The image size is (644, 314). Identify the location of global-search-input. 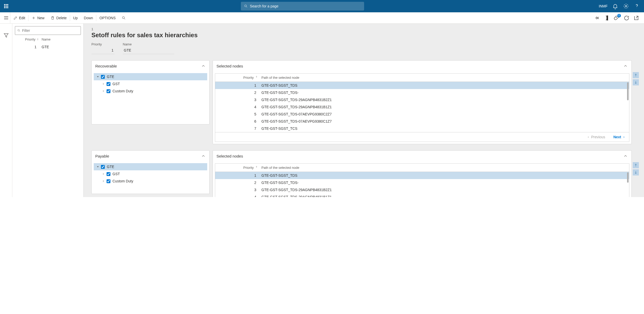
(306, 6).